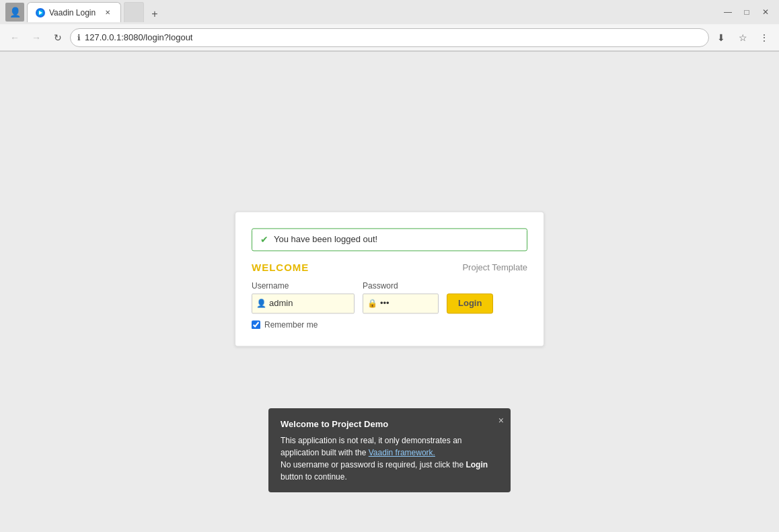 This screenshot has width=779, height=532. Describe the element at coordinates (303, 303) in the screenshot. I see `username-input-wrapper: 👤` at that location.